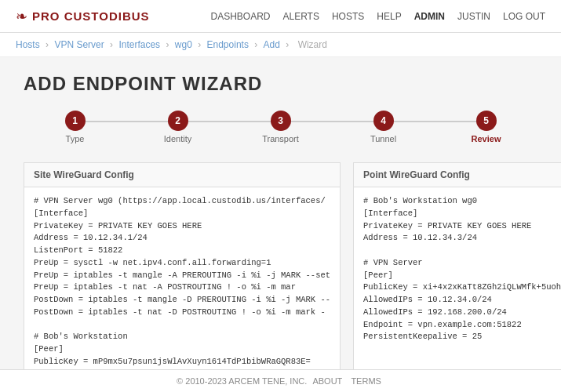  Describe the element at coordinates (312, 45) in the screenshot. I see `breadcrumb-wizard: Wizard` at that location.